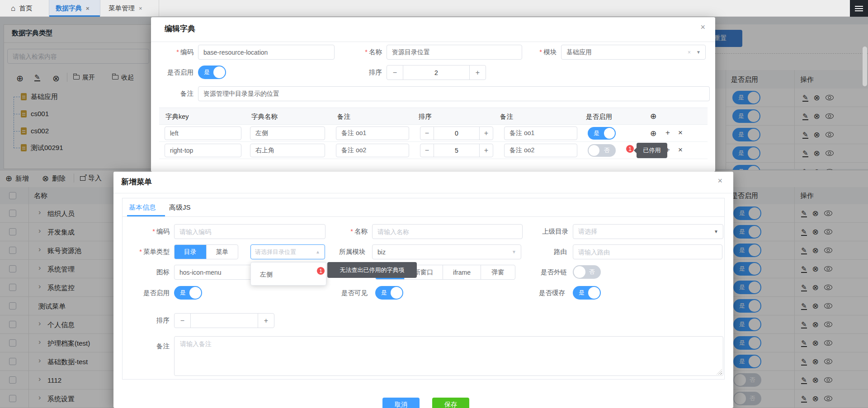 The width and height of the screenshot is (868, 408). I want to click on item-sort-stepper: − 5 +, so click(457, 150).